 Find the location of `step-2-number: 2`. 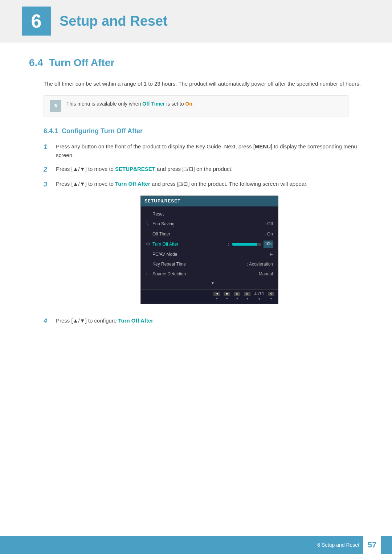

step-2-number: 2 is located at coordinates (49, 170).